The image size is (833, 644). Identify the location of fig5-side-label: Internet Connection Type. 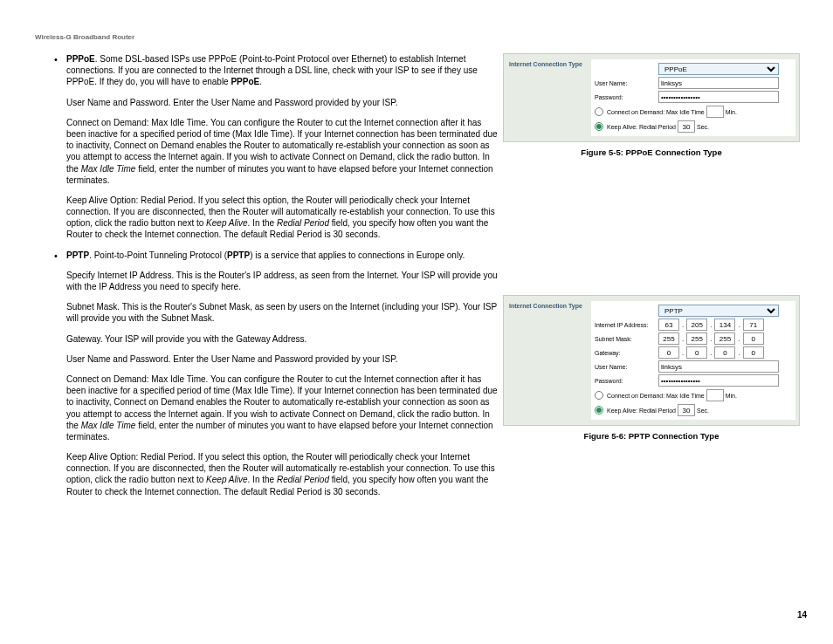
(547, 63).